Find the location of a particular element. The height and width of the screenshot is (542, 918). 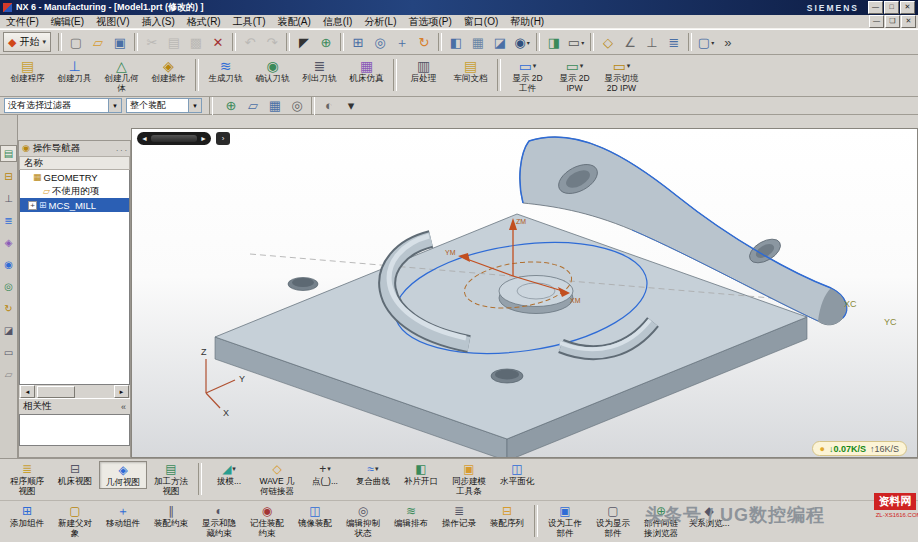

postprocess-button: ▥ 后处理 is located at coordinates (424, 70).